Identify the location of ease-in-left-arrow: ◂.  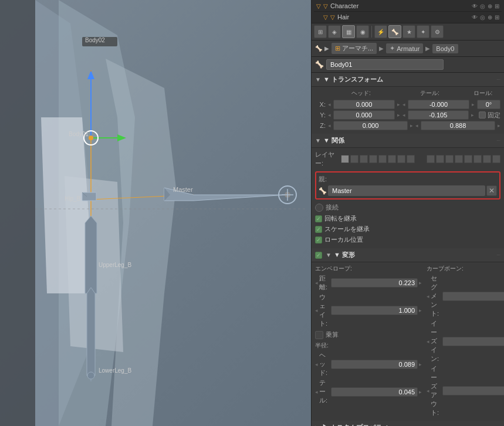
(428, 342).